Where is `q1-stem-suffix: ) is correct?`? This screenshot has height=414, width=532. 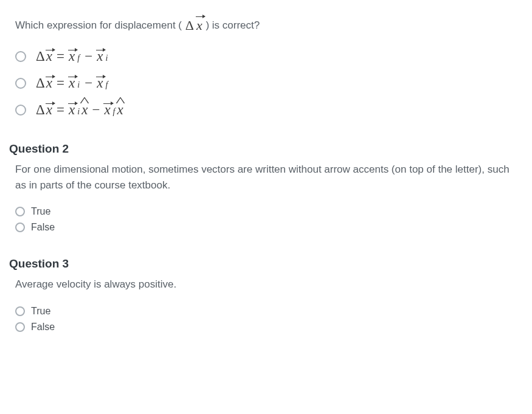 q1-stem-suffix: ) is correct? is located at coordinates (232, 26).